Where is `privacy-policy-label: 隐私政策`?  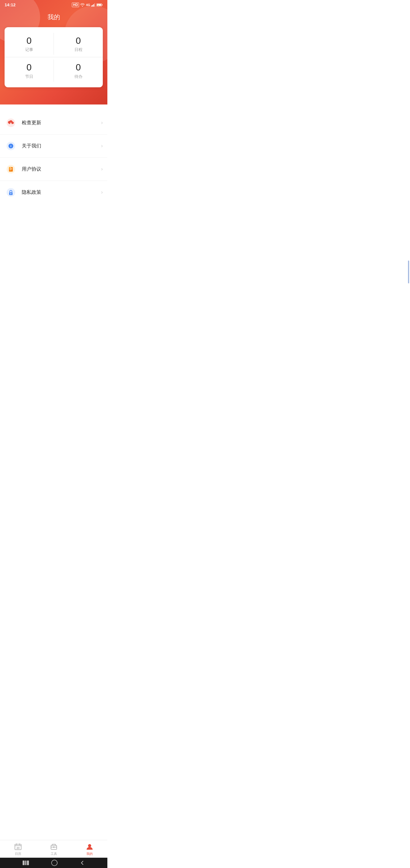 privacy-policy-label: 隐私政策 is located at coordinates (61, 192).